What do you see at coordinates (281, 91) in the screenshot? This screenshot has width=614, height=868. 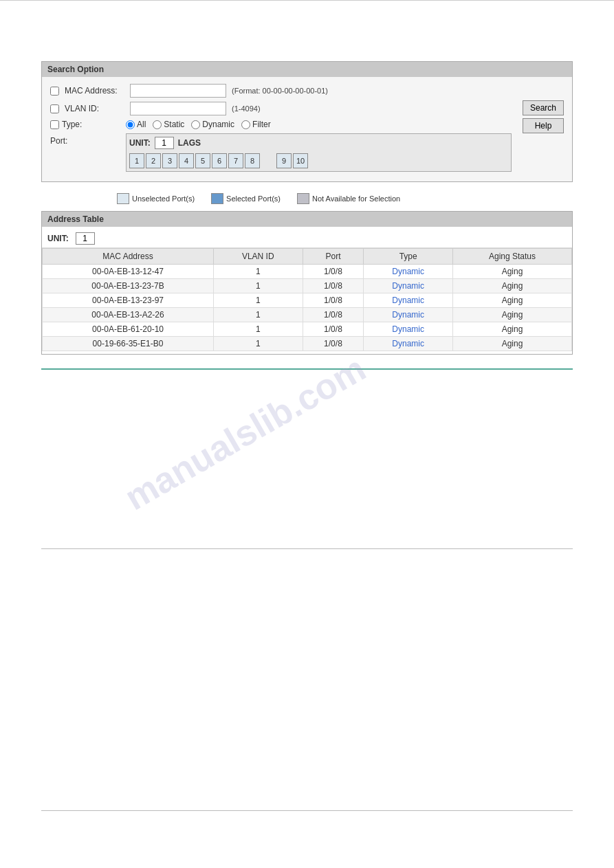 I see `mac-address-row: MAC Address: (Format: 00-00-00-00-00-01)` at bounding box center [281, 91].